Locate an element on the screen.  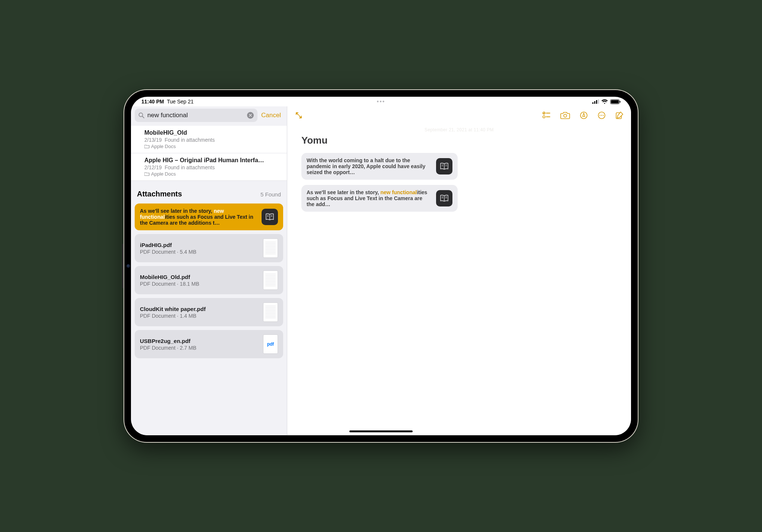
note-result: Apple HIG – Original iPad Human Interfa…… is located at coordinates (209, 167).